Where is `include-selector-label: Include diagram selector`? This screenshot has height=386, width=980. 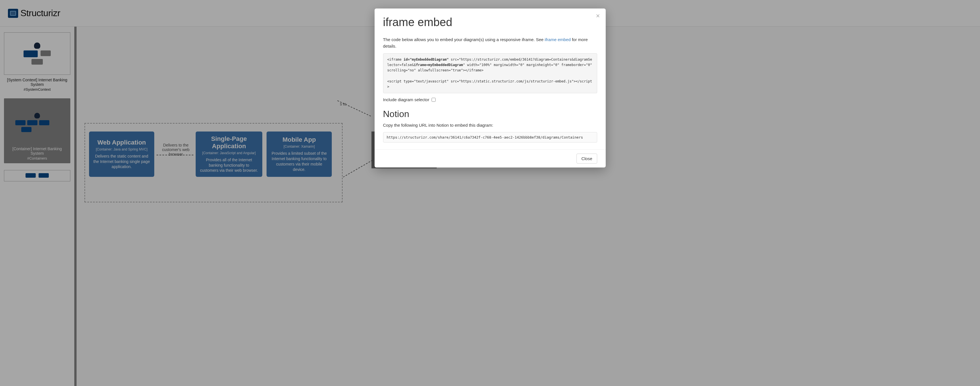 include-selector-label: Include diagram selector is located at coordinates (406, 100).